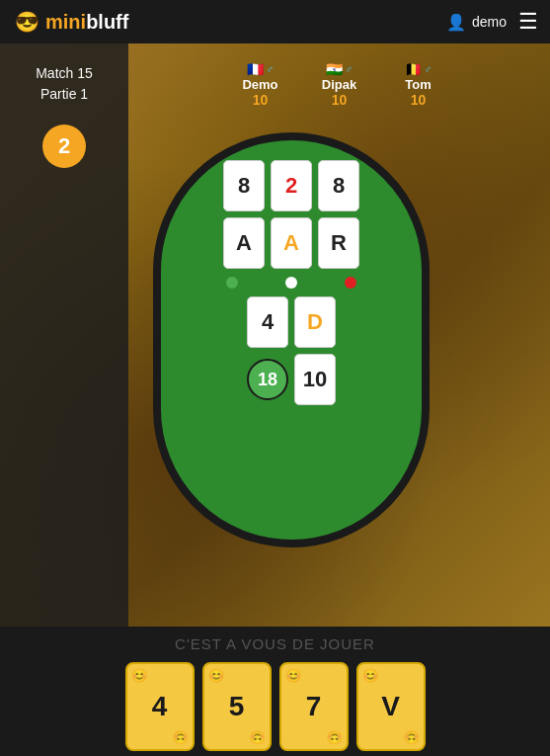 This screenshot has height=756, width=550. Describe the element at coordinates (314, 707) in the screenshot. I see `hand-card-7: 😊 7 😊` at that location.